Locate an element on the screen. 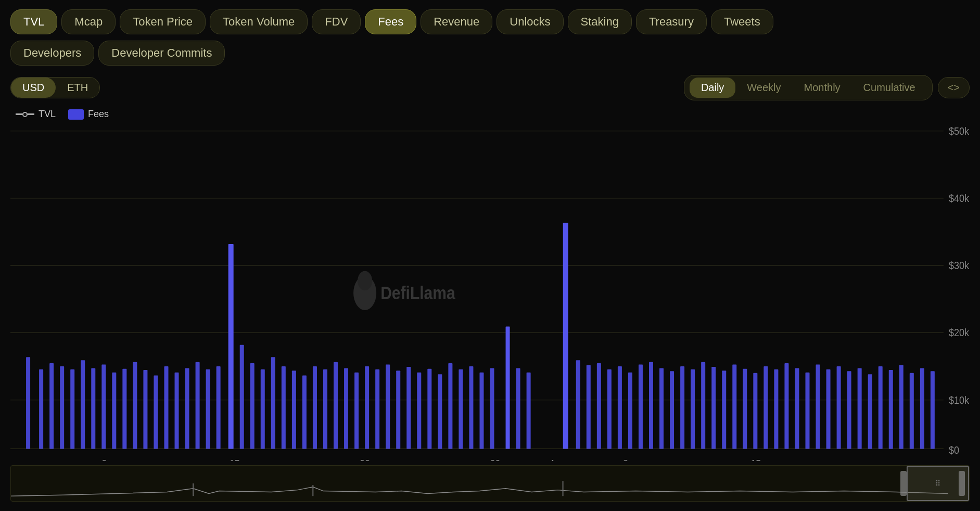 This screenshot has width=980, height=511. tab-fees: Fees is located at coordinates (390, 22).